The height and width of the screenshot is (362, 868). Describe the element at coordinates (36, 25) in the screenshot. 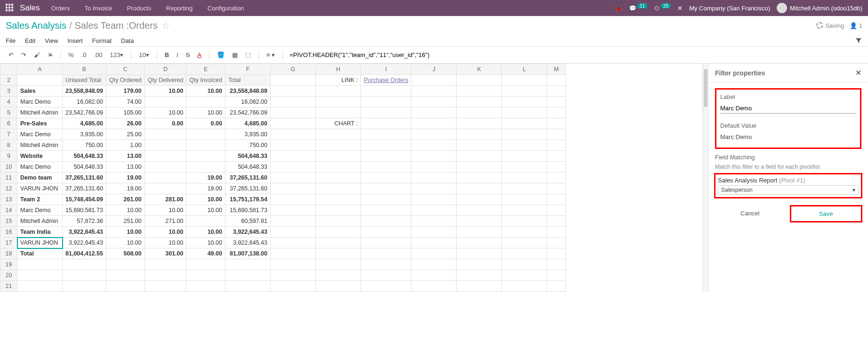

I see `breadcrumb-root: Sales Analysis` at that location.